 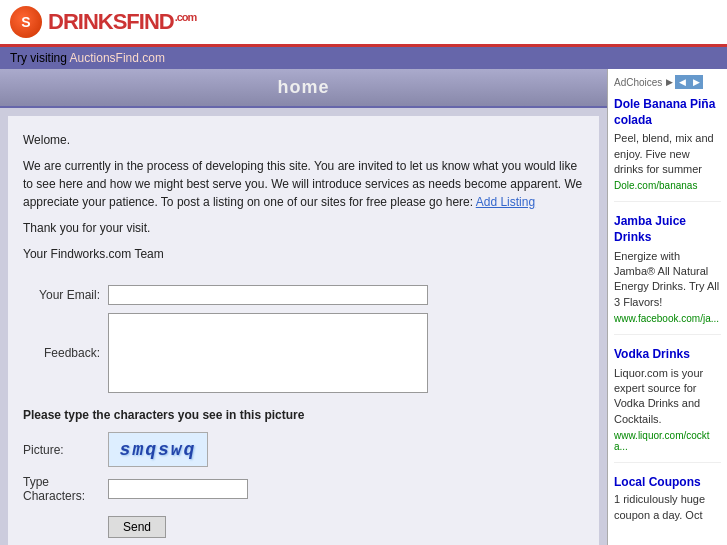 I want to click on ad-choices-bar: AdChoices ▶ ◀ ▶, so click(x=668, y=82).